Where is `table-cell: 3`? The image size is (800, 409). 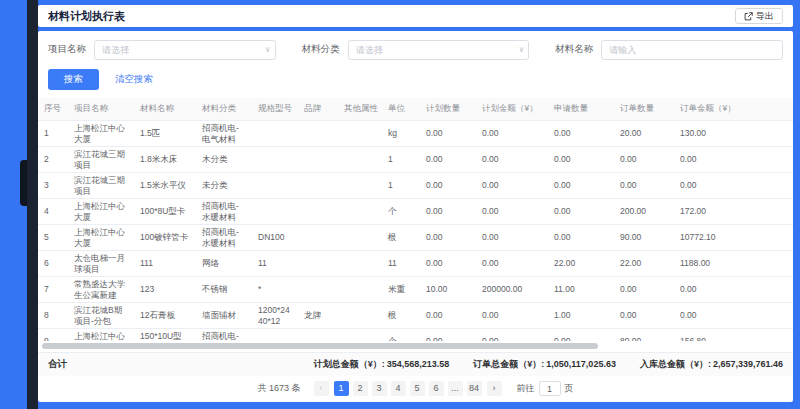
table-cell: 3 is located at coordinates (53, 186).